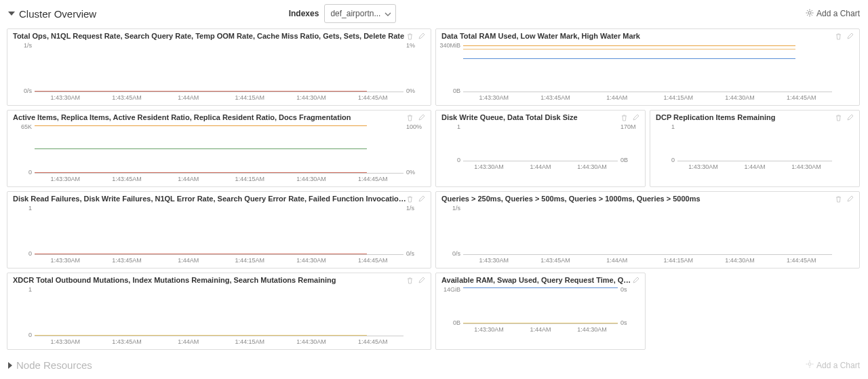 The image size is (868, 379). Describe the element at coordinates (410, 172) in the screenshot. I see `y-right-min: 0%` at that location.